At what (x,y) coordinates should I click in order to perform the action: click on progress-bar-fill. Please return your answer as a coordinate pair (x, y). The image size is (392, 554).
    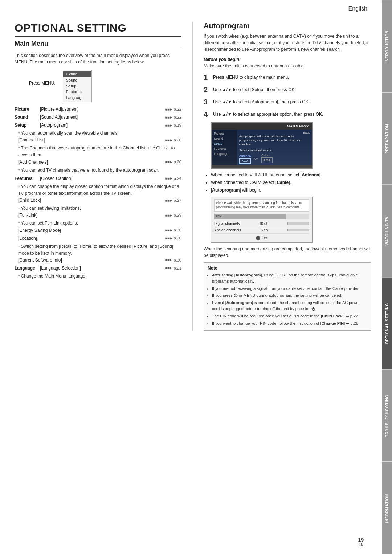
    Looking at the image, I should click on (250, 217).